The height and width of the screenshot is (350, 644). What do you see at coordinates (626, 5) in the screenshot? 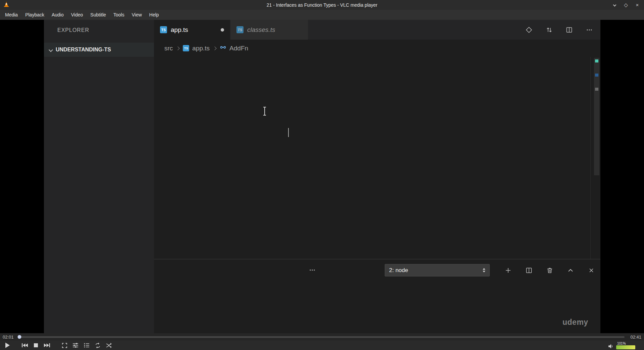
I see `maximize-button: ◇` at bounding box center [626, 5].